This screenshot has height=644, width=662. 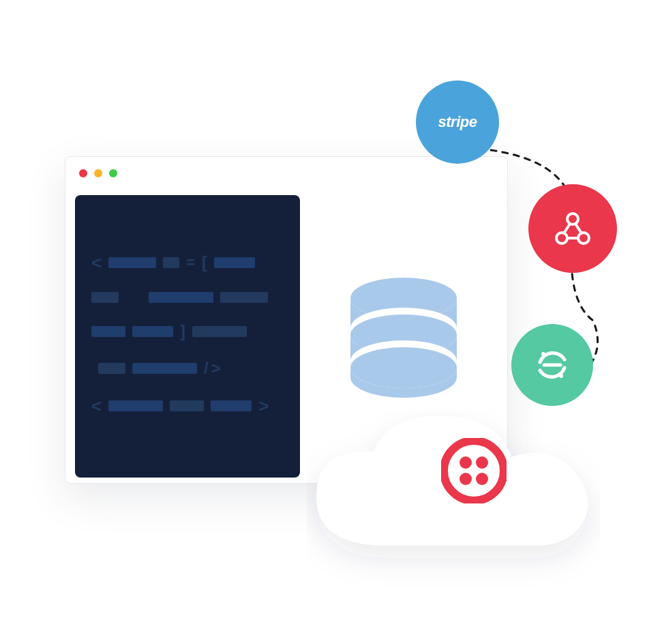 I want to click on code-line: < = [, so click(x=187, y=263).